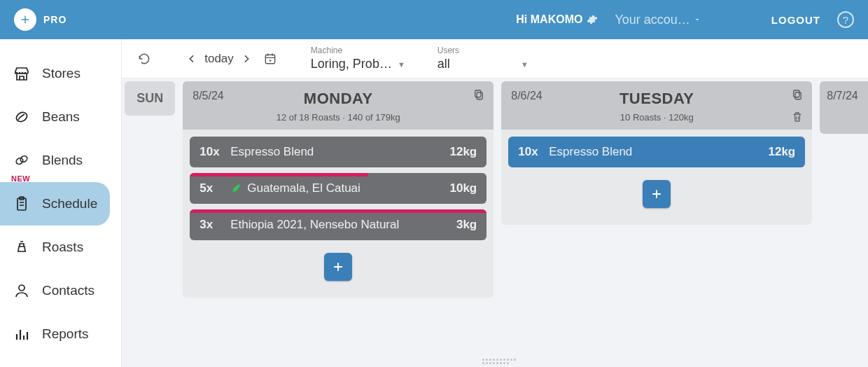 This screenshot has width=868, height=367. Describe the element at coordinates (60, 291) in the screenshot. I see `sidebar-item-contacts: Contacts` at that location.